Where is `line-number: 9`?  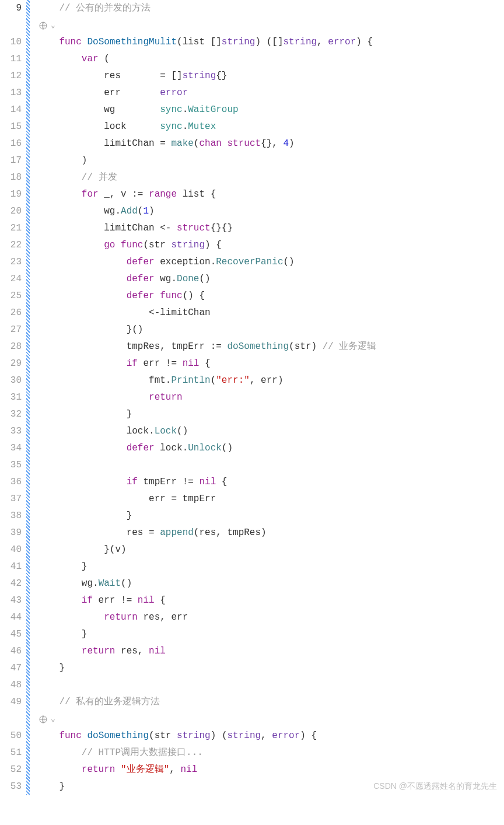 line-number: 9 is located at coordinates (10, 8).